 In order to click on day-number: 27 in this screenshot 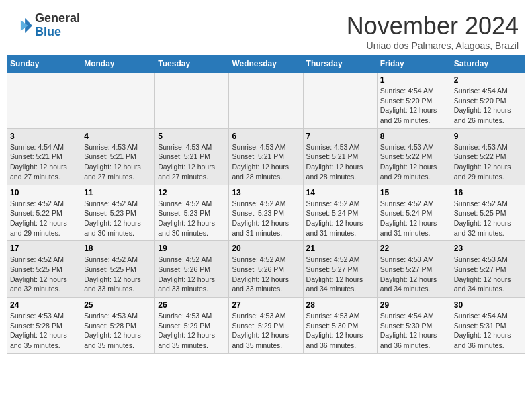, I will do `click(266, 305)`.